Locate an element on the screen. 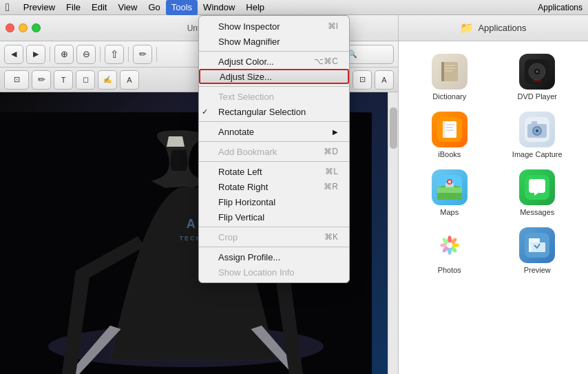 Image resolution: width=588 pixels, height=374 pixels. font-tool-button: A is located at coordinates (384, 80).